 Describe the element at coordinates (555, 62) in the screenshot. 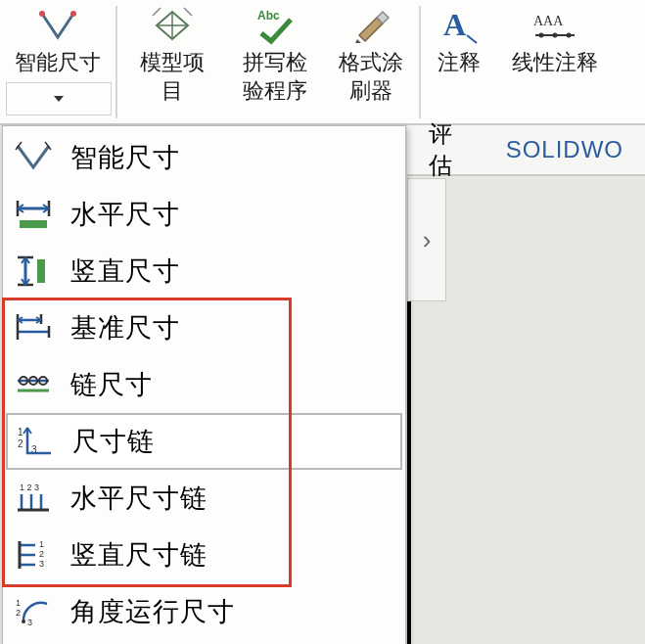

I see `linear-note-button: AAA 线性注释` at that location.